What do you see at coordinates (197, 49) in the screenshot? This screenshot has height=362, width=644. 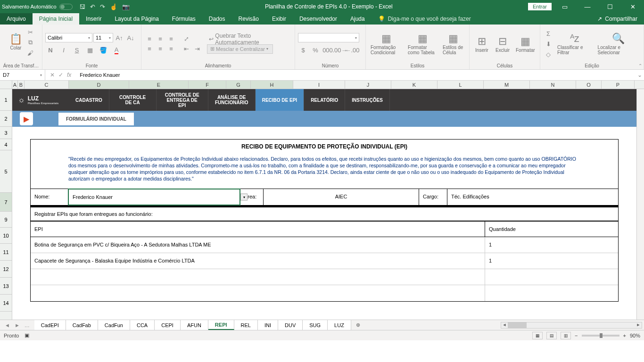 I see `indent-increase-icon: ⇥` at bounding box center [197, 49].